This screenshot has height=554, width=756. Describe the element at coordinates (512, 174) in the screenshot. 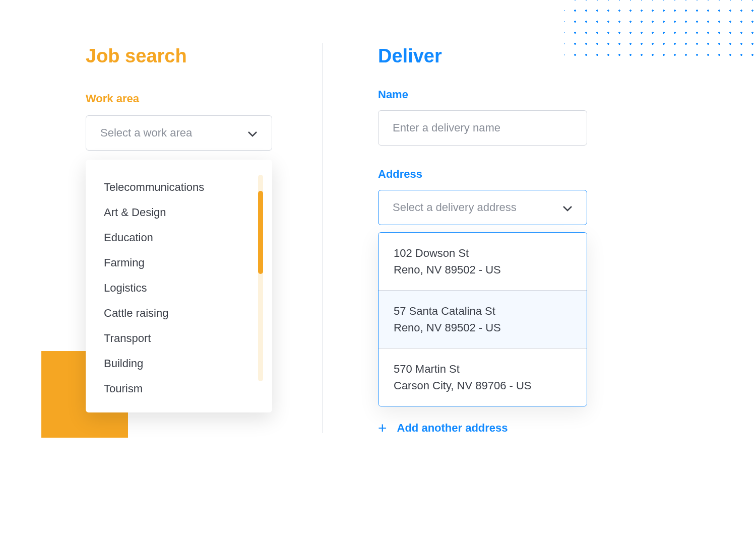

I see `address-label: Address` at that location.